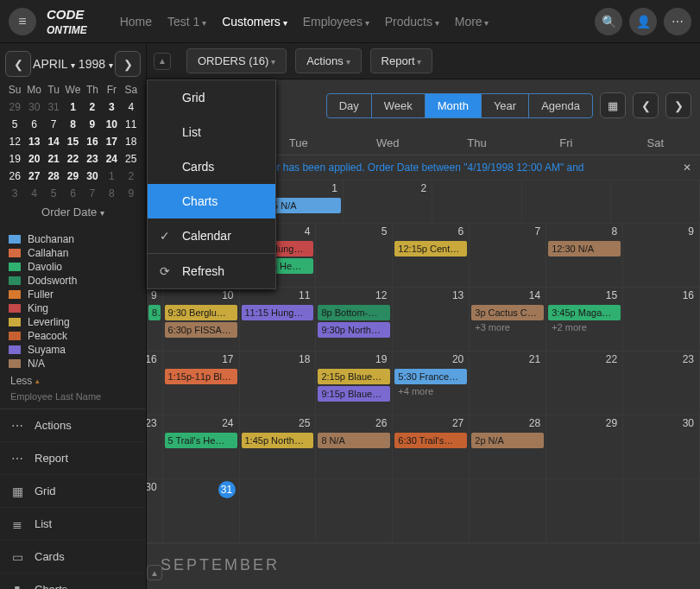 The height and width of the screenshot is (589, 700). Describe the element at coordinates (354, 256) in the screenshot. I see `day-cell: 5` at that location.